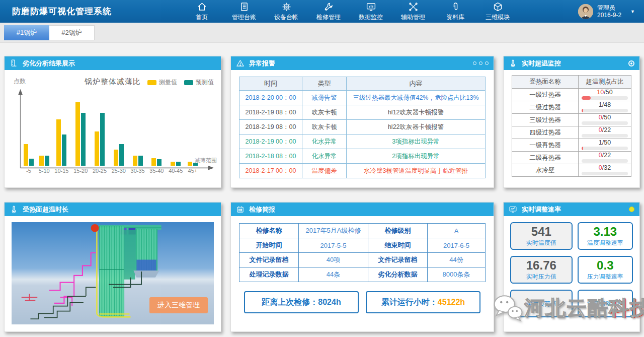  I want to click on ratio-text: 1/48, so click(605, 105).